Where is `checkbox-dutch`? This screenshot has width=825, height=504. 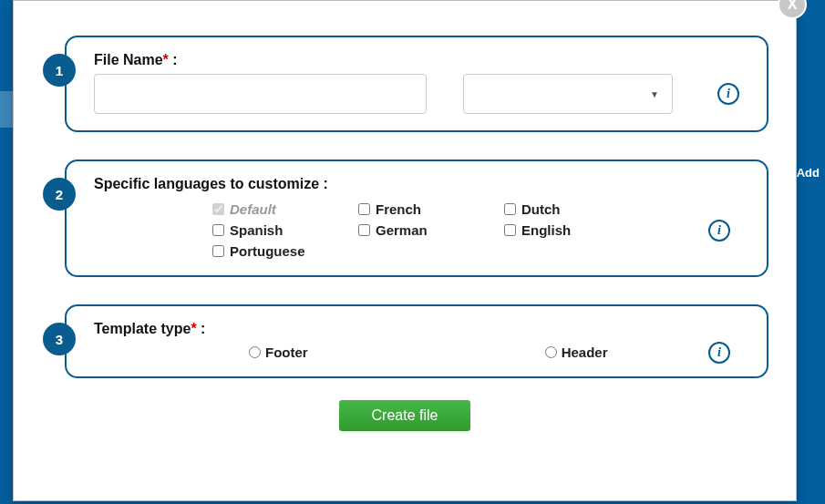 checkbox-dutch is located at coordinates (510, 210).